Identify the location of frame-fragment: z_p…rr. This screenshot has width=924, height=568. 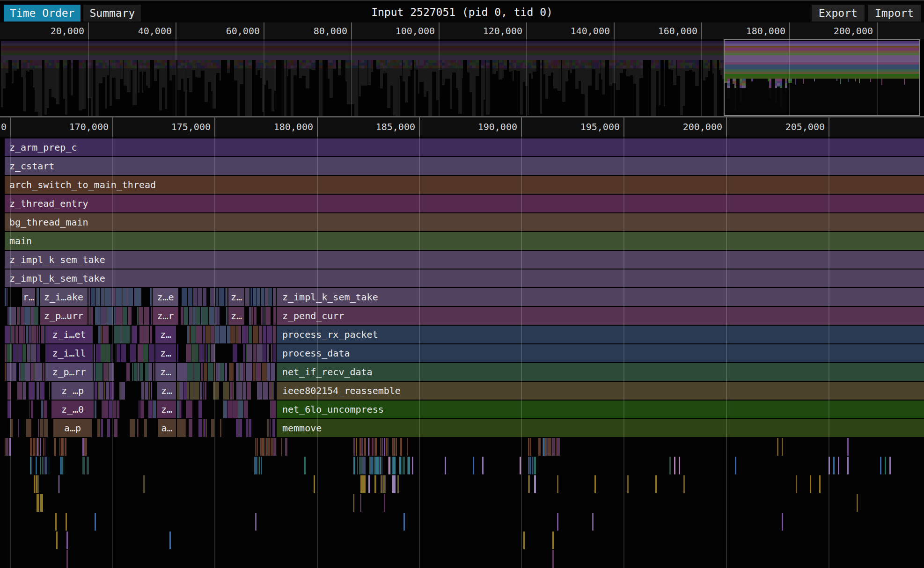
(69, 372).